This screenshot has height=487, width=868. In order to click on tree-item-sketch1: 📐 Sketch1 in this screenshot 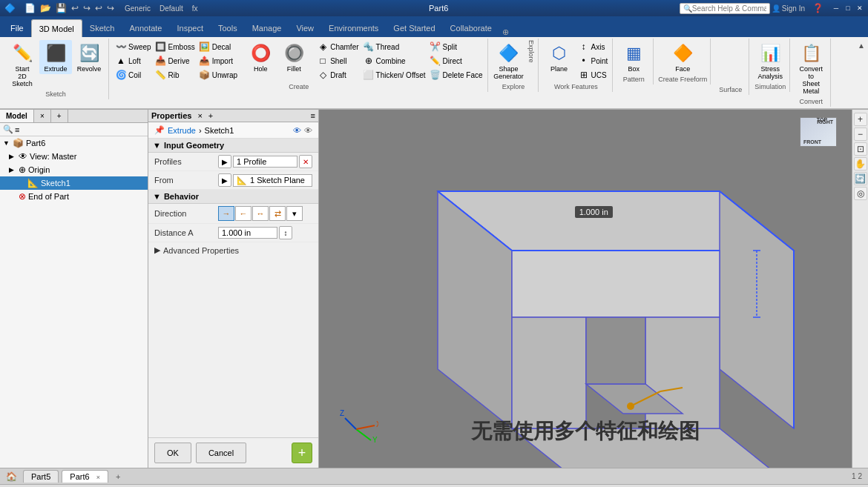, I will do `click(74, 183)`.